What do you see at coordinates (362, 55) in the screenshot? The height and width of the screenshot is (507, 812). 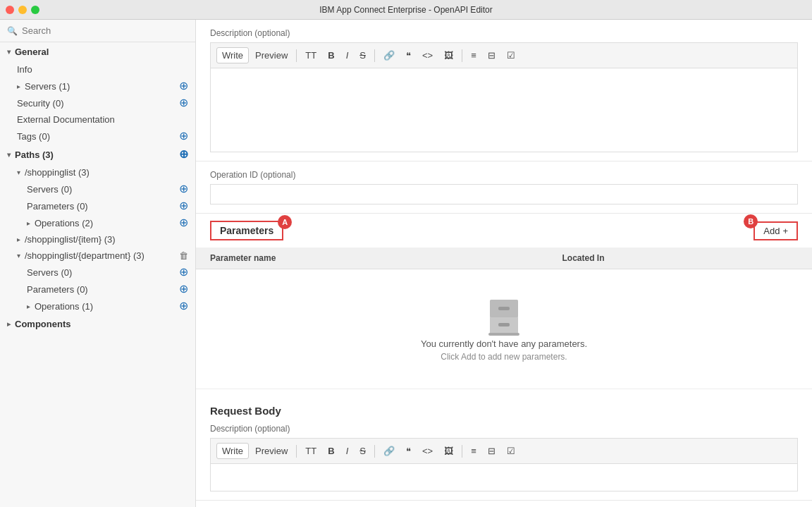 I see `strike-button: S` at bounding box center [362, 55].